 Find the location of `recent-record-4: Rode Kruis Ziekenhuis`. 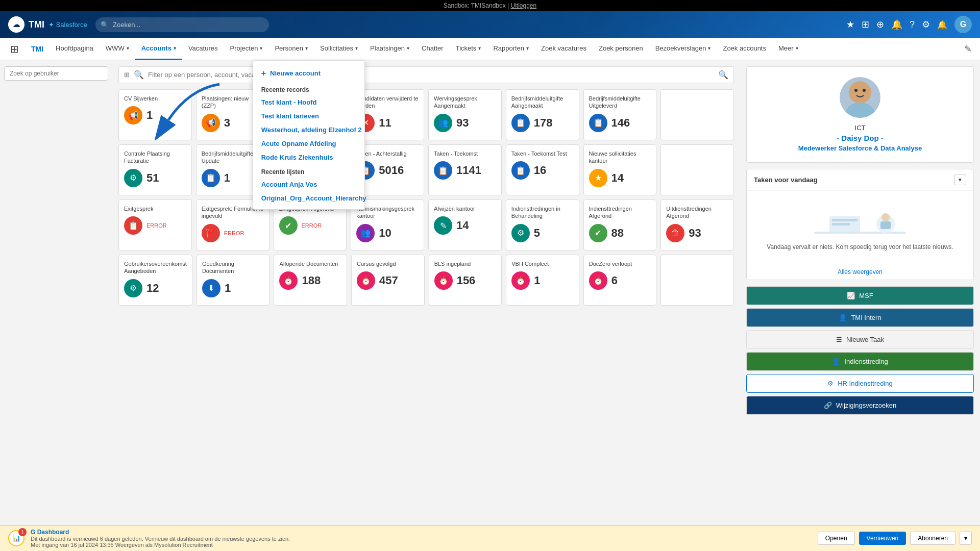

recent-record-4: Rode Kruis Ziekenhuis is located at coordinates (309, 157).